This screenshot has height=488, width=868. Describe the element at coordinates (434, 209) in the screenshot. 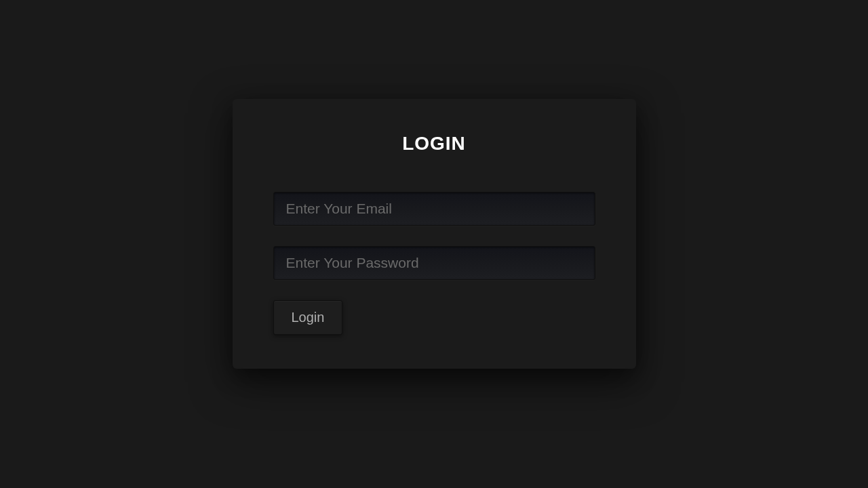

I see `email-input` at that location.